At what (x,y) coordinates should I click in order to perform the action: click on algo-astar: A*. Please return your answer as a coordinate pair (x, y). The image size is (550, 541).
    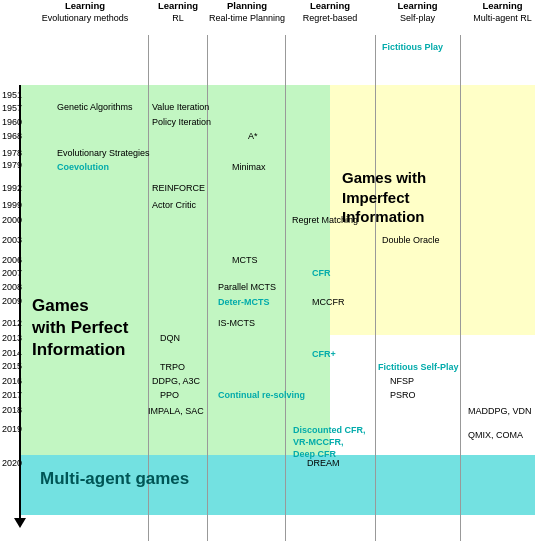
    Looking at the image, I should click on (253, 136).